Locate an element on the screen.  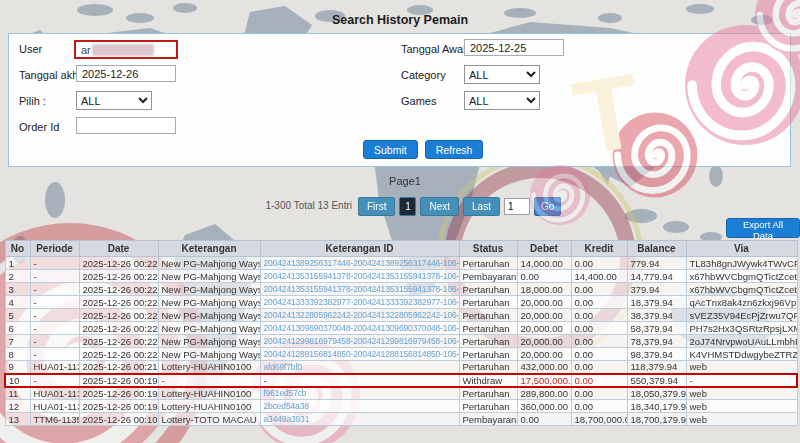
table-row: 10-2025-12-26 00:19:52--Withdraw17,500,0… is located at coordinates (401, 380).